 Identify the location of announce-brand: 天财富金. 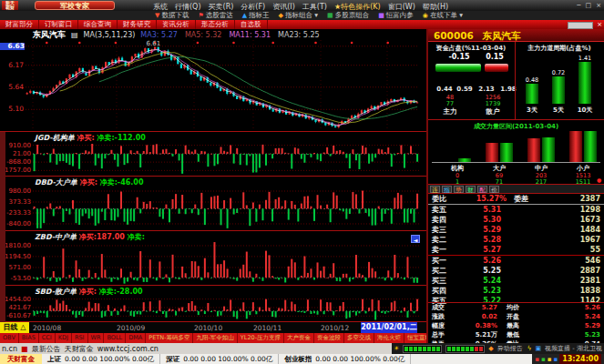
(79, 349).